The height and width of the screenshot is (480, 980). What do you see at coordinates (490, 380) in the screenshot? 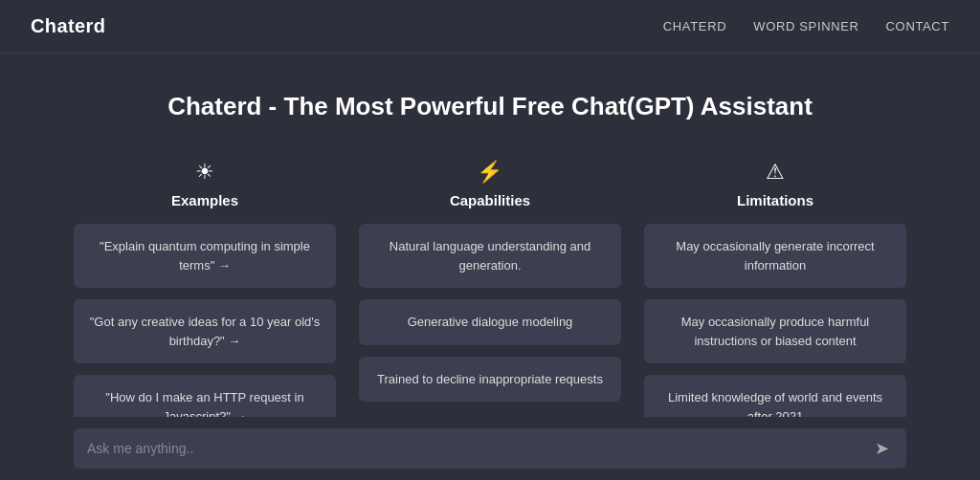
I see `capability-card-3: Trained to decline inappropriate request…` at bounding box center [490, 380].